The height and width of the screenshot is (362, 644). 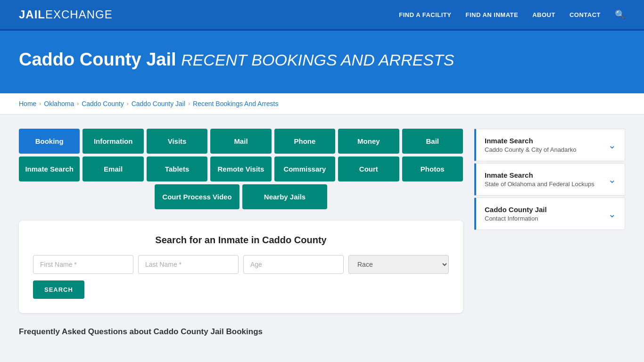 I want to click on breadcrumb-sep-4: ›, so click(x=189, y=104).